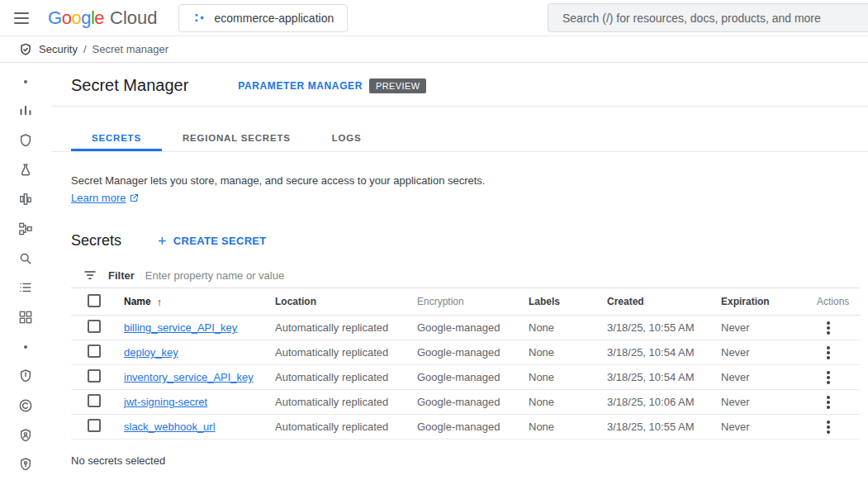 This screenshot has height=480, width=868. What do you see at coordinates (116, 137) in the screenshot?
I see `tab-secrets: SECRETS` at bounding box center [116, 137].